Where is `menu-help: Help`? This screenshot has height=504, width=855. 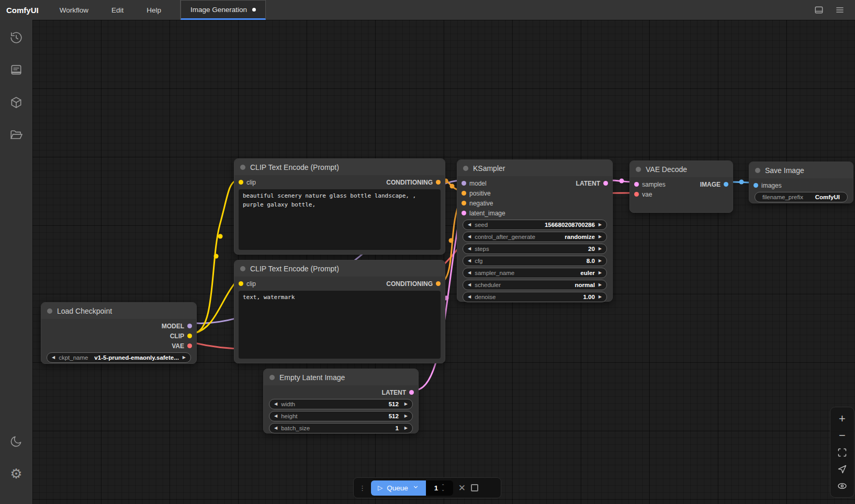 menu-help: Help is located at coordinates (154, 10).